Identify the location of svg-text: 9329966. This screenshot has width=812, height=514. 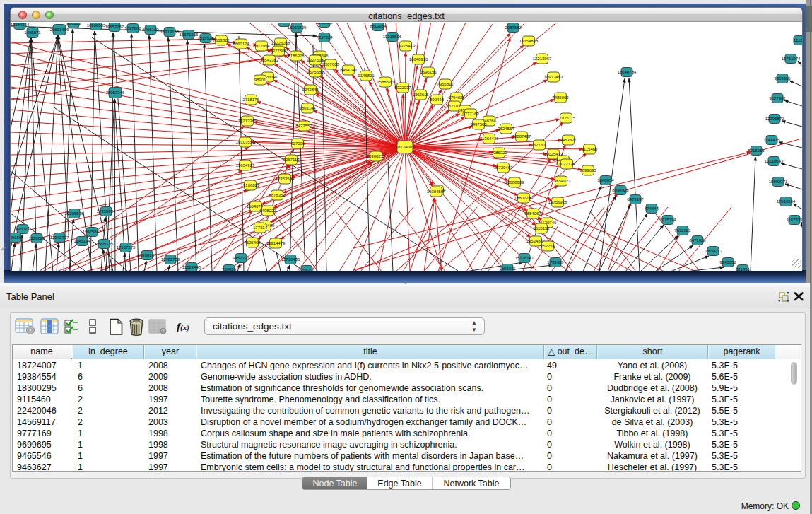
(782, 78).